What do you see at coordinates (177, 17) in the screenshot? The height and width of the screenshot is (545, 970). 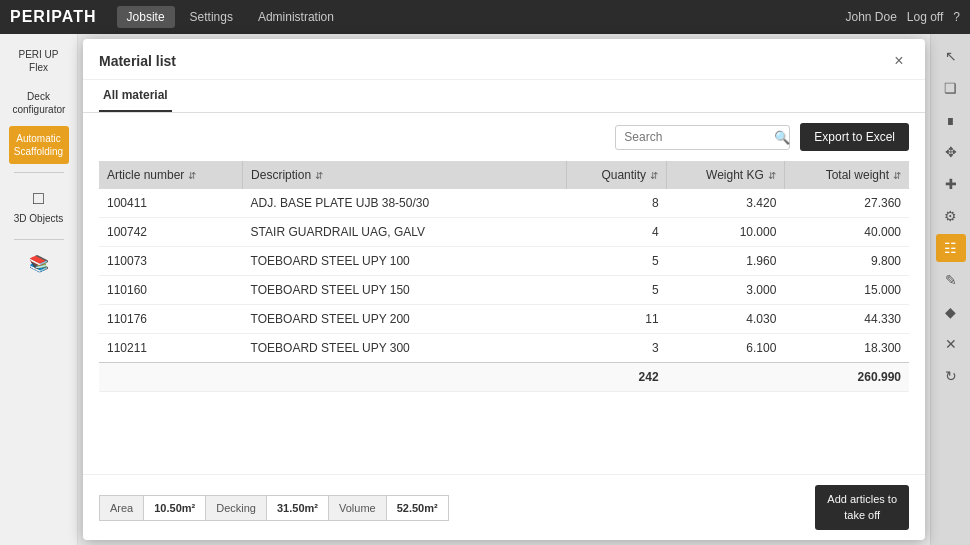 I see `nav-left: PERIPATH Jobsite Settings Administration` at bounding box center [177, 17].